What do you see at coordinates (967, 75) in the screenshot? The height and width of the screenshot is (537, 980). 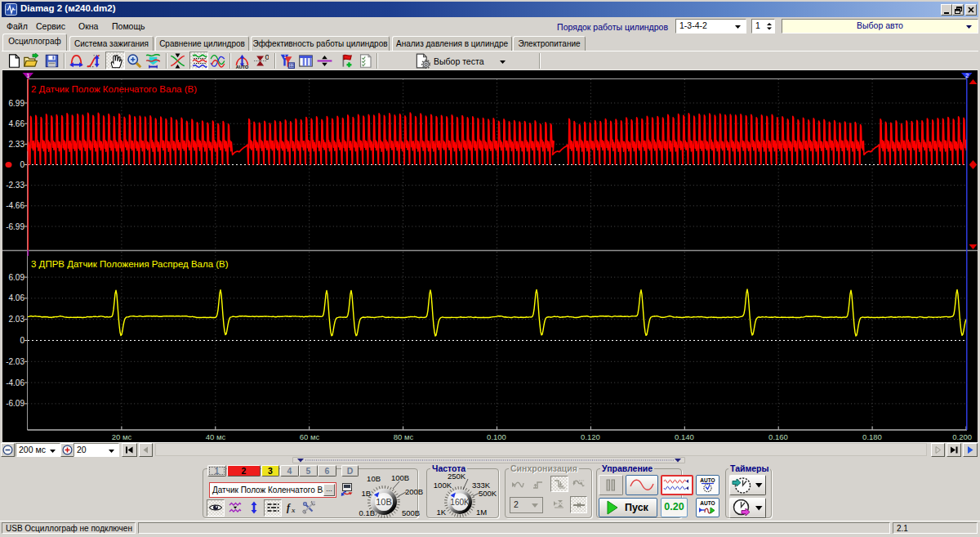 I see `svg-text: 2` at bounding box center [967, 75].